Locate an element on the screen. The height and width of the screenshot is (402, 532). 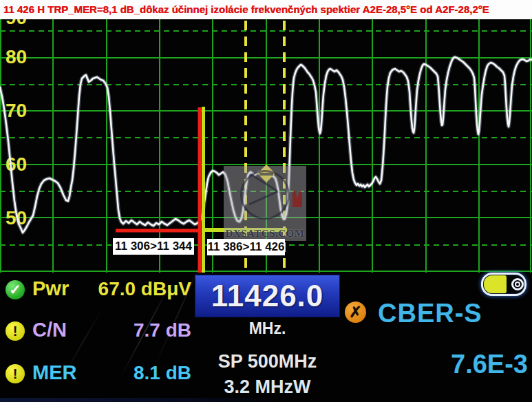
check-icon: ✓ is located at coordinates (15, 290).